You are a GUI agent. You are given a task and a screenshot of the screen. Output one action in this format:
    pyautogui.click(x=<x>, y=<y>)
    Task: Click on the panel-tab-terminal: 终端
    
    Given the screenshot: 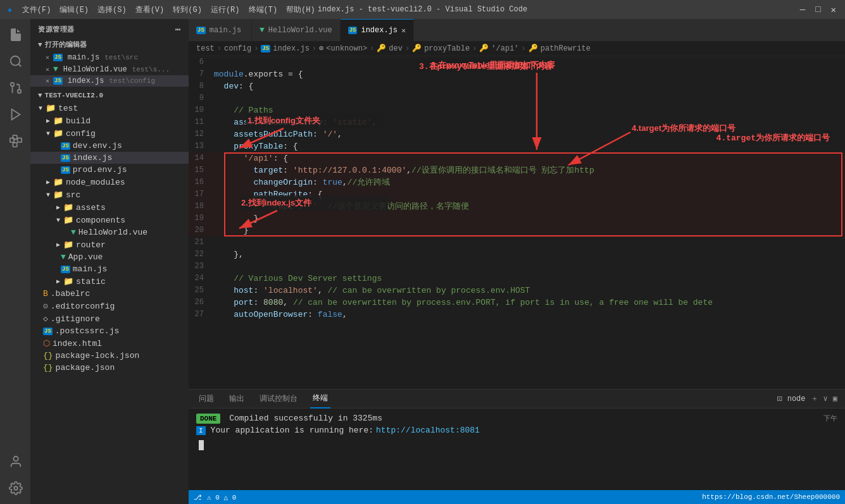 What is the action you would take?
    pyautogui.click(x=320, y=399)
    